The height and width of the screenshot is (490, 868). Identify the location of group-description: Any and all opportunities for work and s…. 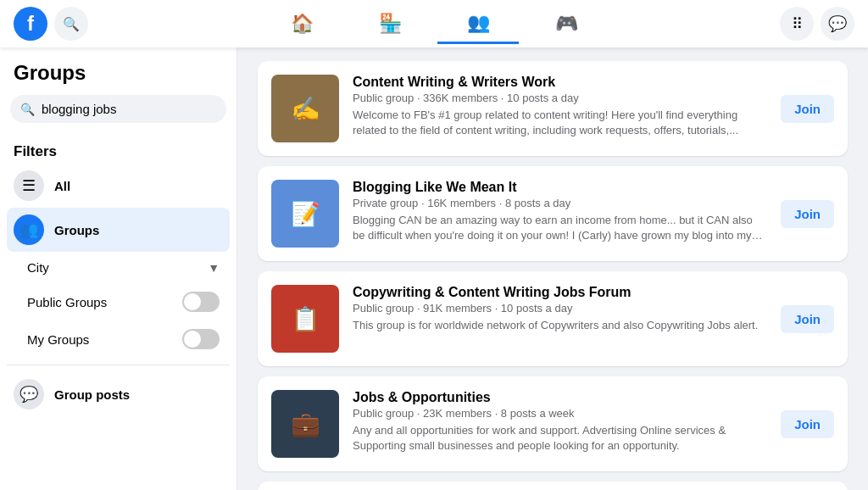
(559, 438).